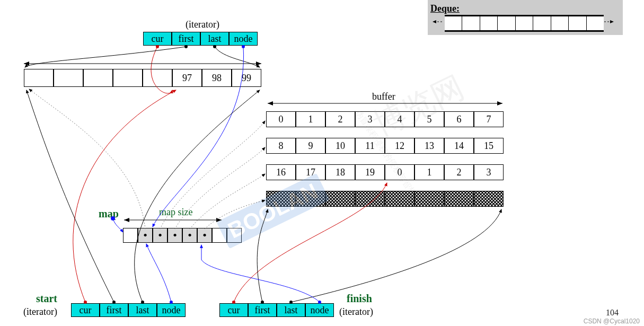 This screenshot has height=326, width=644. I want to click on buf-cell: 10, so click(340, 146).